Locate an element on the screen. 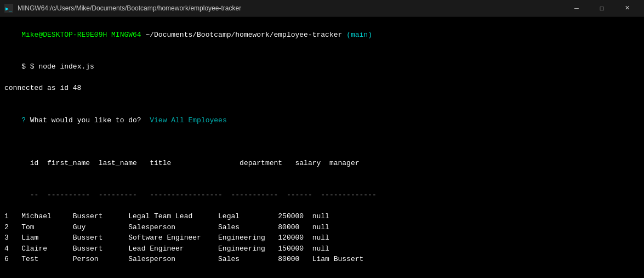 The width and height of the screenshot is (644, 278). titlebar-left: ▶_ MINGW64:/c/Users/Mike/Documents/Bootc… is located at coordinates (123, 8).